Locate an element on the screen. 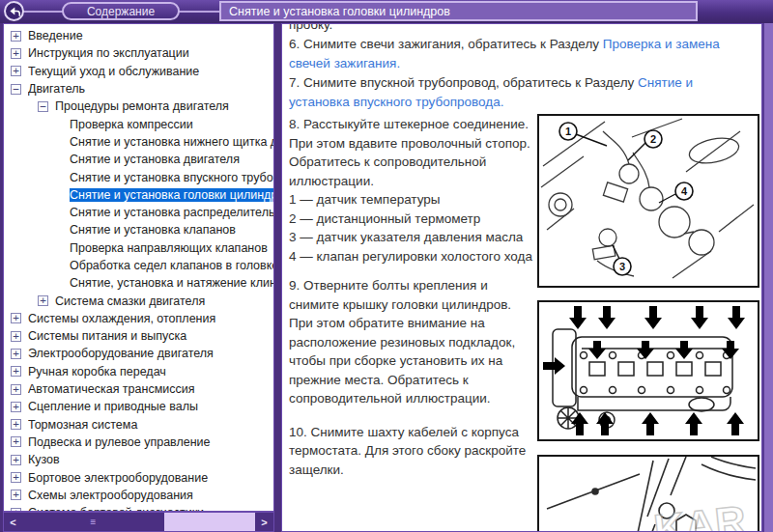 The height and width of the screenshot is (532, 773). sidebar-item: +Электрооборудование двигателя is located at coordinates (139, 353).